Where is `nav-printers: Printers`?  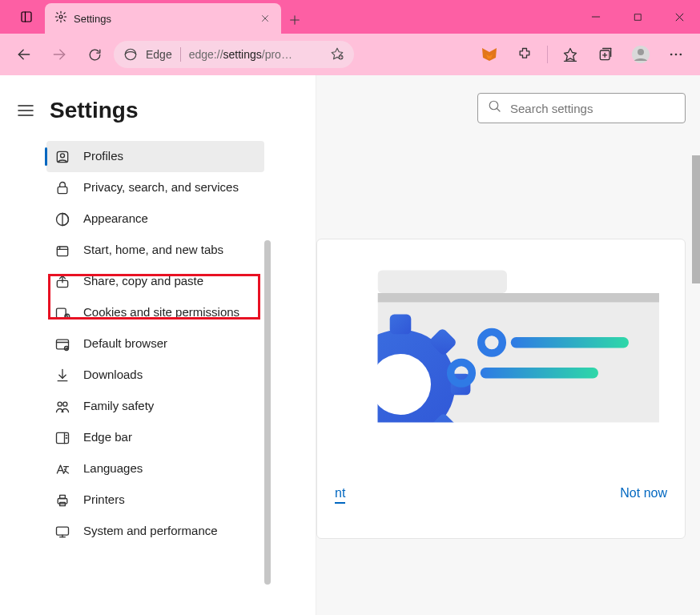
nav-printers: Printers is located at coordinates (155, 500).